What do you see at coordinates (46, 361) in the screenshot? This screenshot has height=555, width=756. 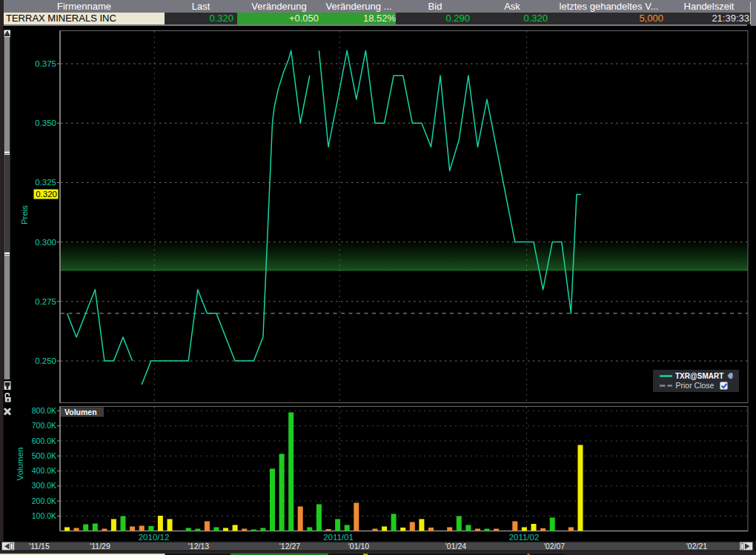 I see `svg-text: 0.250` at bounding box center [46, 361].